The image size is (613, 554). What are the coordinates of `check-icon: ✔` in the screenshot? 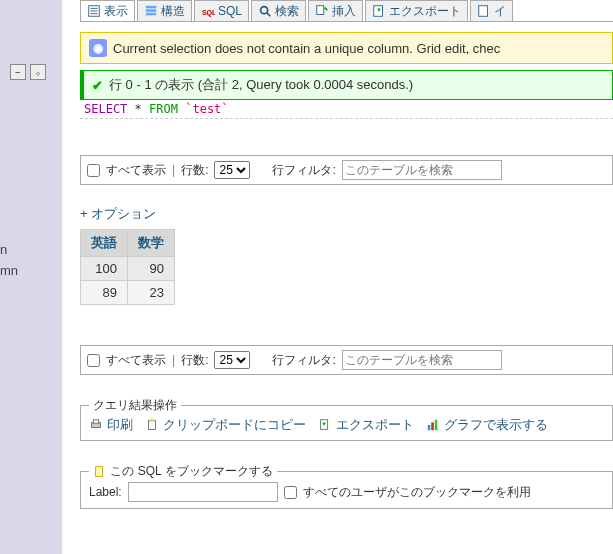 It's located at (98, 86).